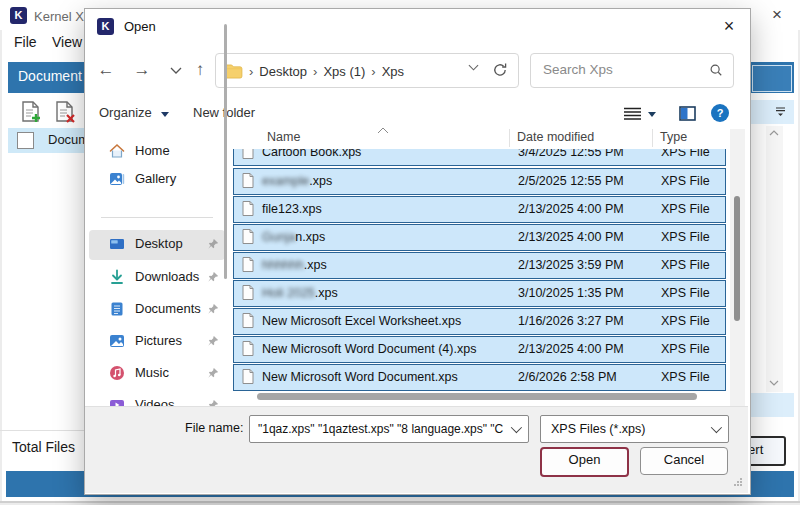 This screenshot has height=505, width=800. Describe the element at coordinates (168, 308) in the screenshot. I see `sidebar-item-label: Documents` at that location.